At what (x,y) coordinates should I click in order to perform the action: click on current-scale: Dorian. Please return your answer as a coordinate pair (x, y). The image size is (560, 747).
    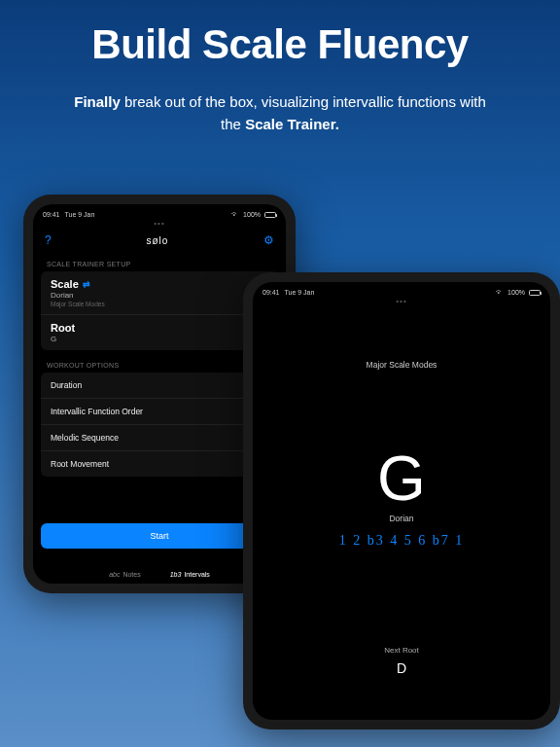
    Looking at the image, I should click on (401, 518).